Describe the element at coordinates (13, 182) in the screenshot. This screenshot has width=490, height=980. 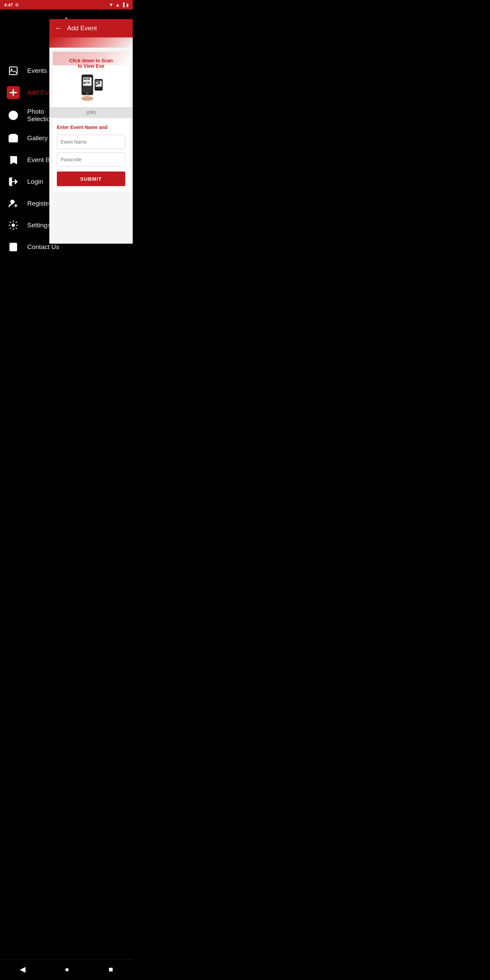
I see `login-icon` at that location.